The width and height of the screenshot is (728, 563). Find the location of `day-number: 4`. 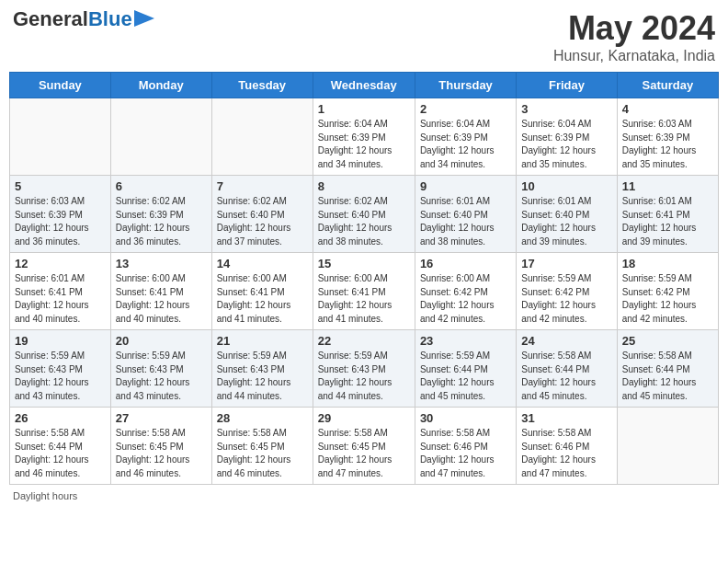

day-number: 4 is located at coordinates (667, 109).